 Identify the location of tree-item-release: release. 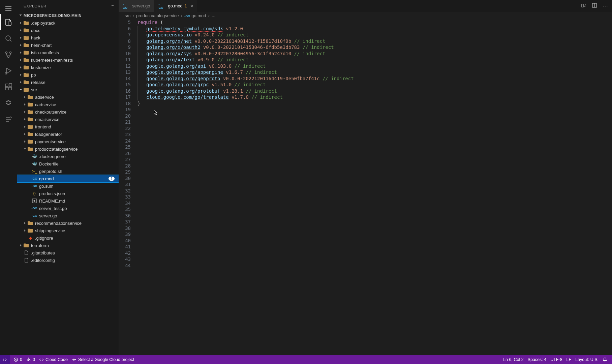
(68, 82).